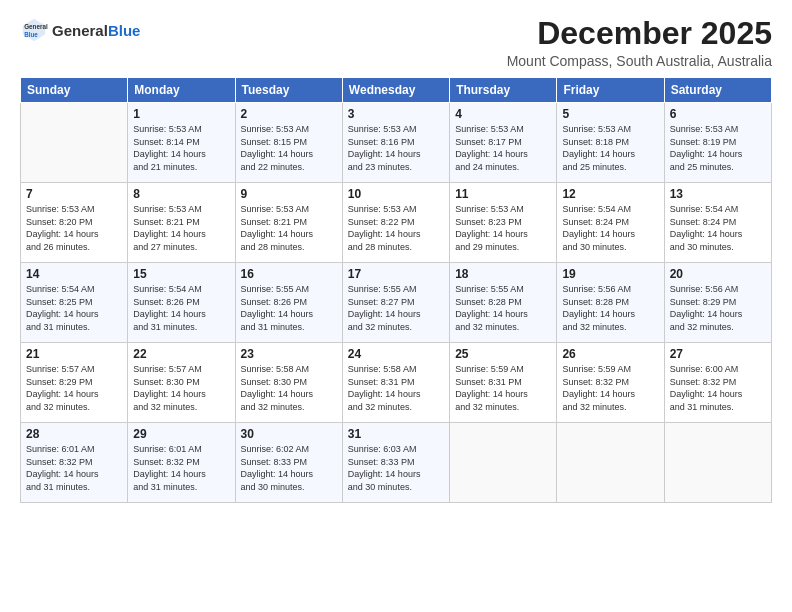  I want to click on day-number: 28, so click(74, 434).